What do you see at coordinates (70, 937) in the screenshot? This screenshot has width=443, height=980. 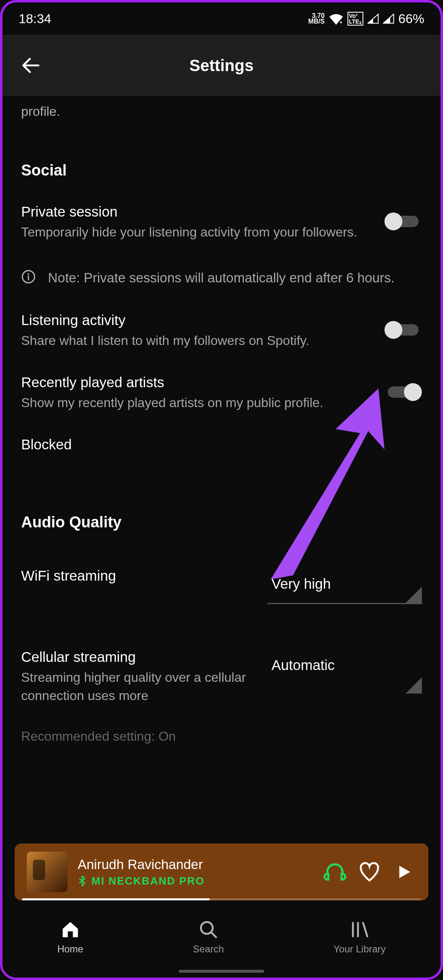 I see `nav-home: Home` at bounding box center [70, 937].